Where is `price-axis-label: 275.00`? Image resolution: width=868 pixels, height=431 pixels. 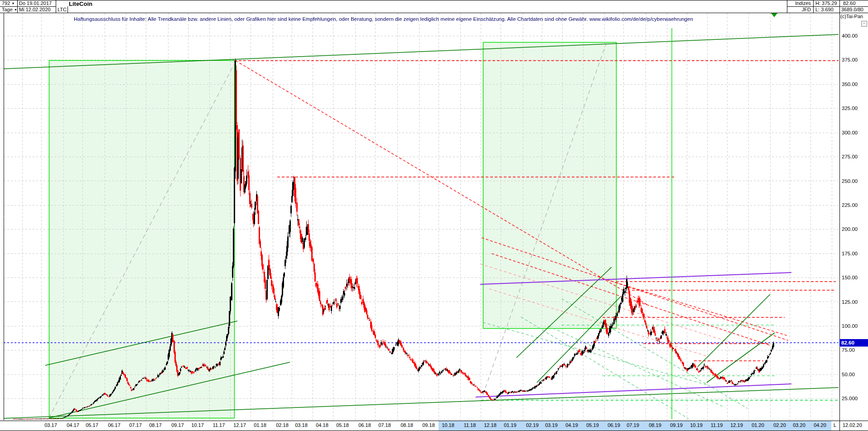 price-axis-label: 275.00 is located at coordinates (850, 157).